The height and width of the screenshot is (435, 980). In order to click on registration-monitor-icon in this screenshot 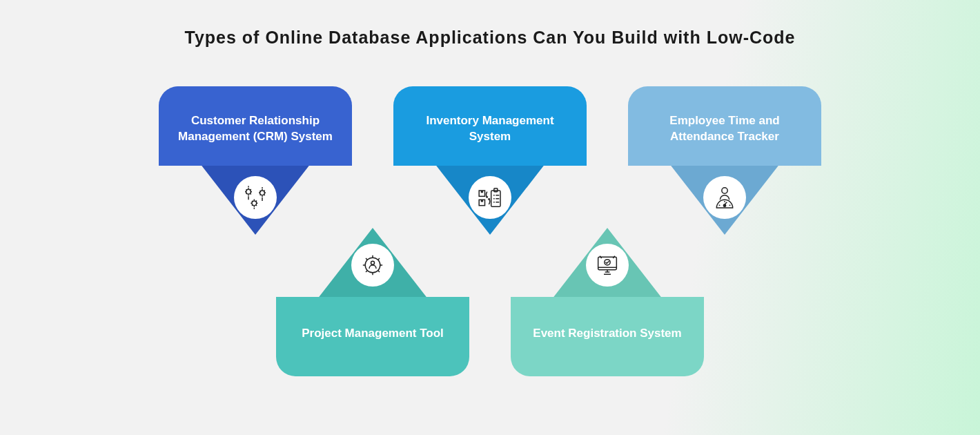, I will do `click(607, 265)`.